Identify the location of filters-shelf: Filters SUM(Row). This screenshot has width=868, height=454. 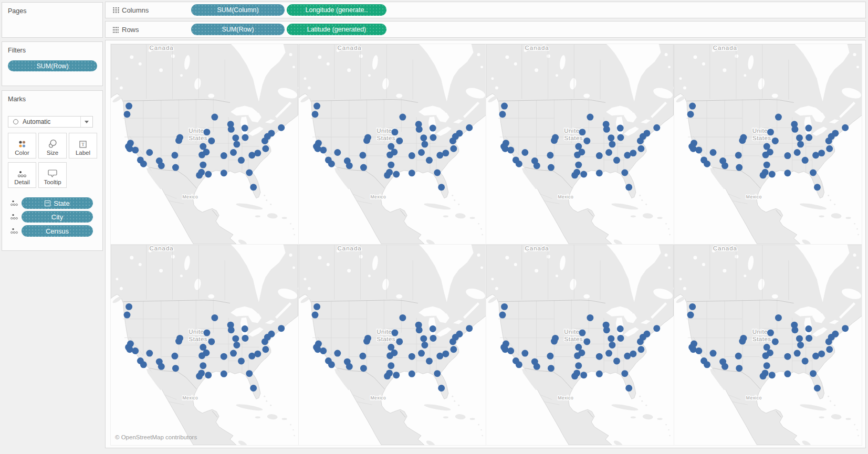
(53, 64).